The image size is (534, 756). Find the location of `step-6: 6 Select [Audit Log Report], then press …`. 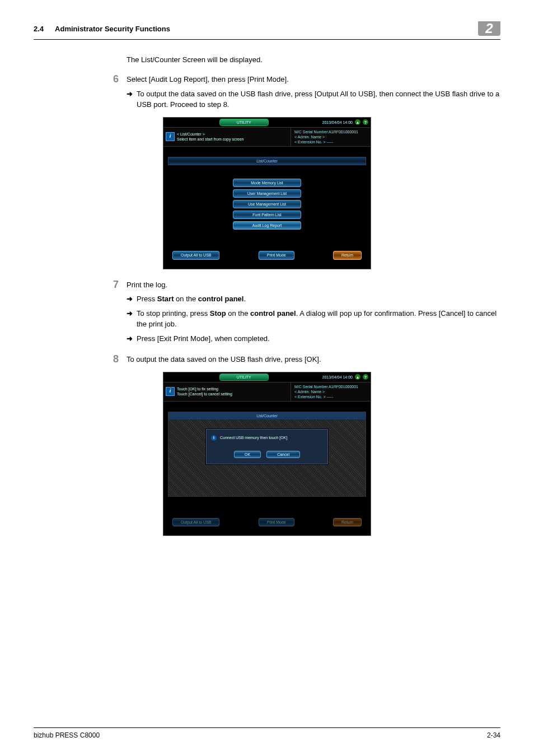

step-6: 6 Select [Audit Log Report], then press … is located at coordinates (313, 92).